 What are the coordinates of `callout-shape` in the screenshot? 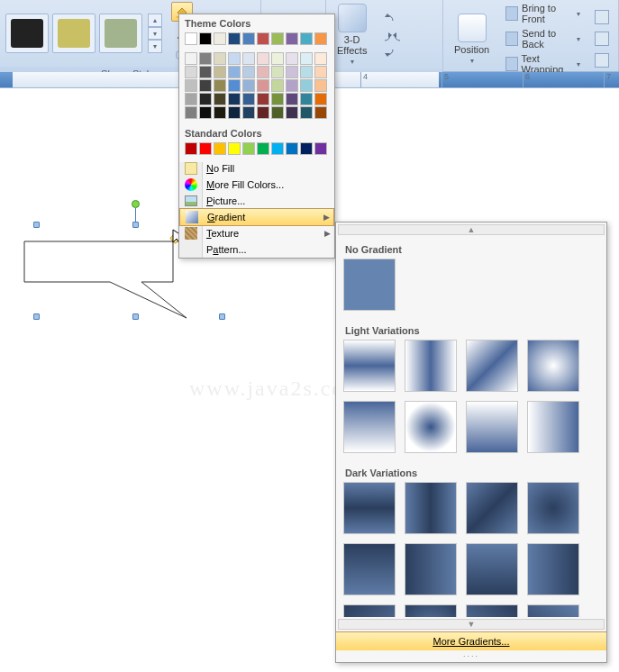 It's located at (97, 264).